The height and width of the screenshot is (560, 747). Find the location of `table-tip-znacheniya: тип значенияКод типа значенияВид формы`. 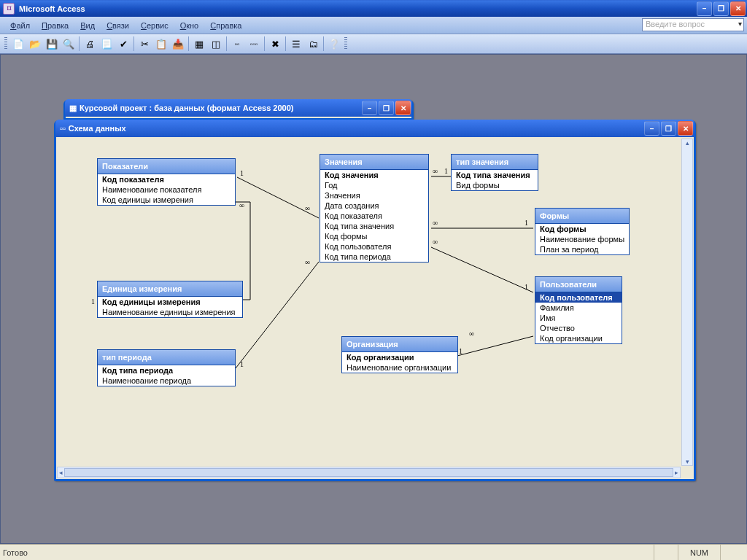

table-tip-znacheniya: тип значенияКод типа значенияВид формы is located at coordinates (495, 172).